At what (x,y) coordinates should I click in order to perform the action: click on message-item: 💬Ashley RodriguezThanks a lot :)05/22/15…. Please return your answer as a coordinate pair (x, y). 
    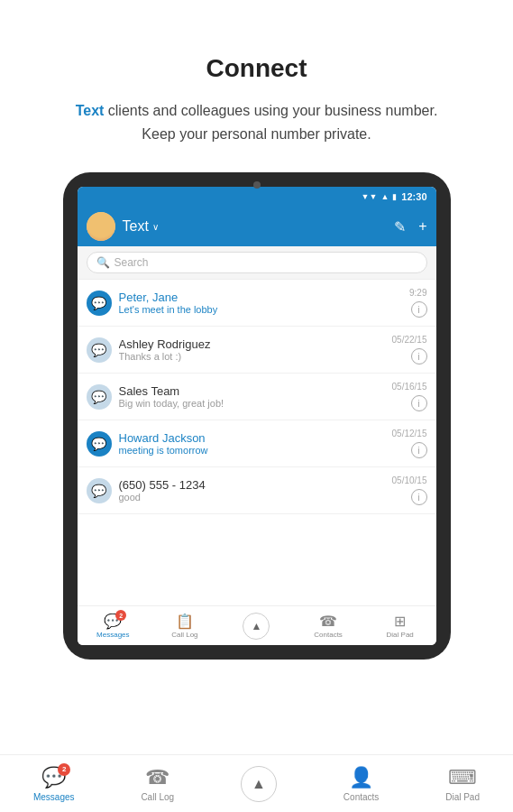
    Looking at the image, I should click on (257, 350).